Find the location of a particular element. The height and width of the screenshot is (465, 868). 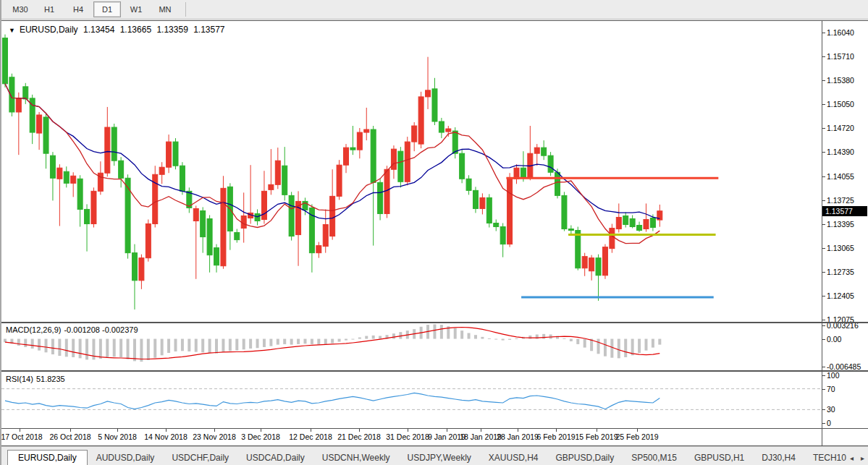

price-axis-label: 1.16040 is located at coordinates (840, 33).